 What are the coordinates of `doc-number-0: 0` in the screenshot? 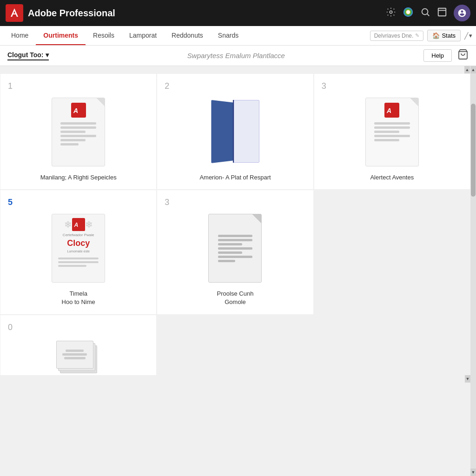 It's located at (78, 327).